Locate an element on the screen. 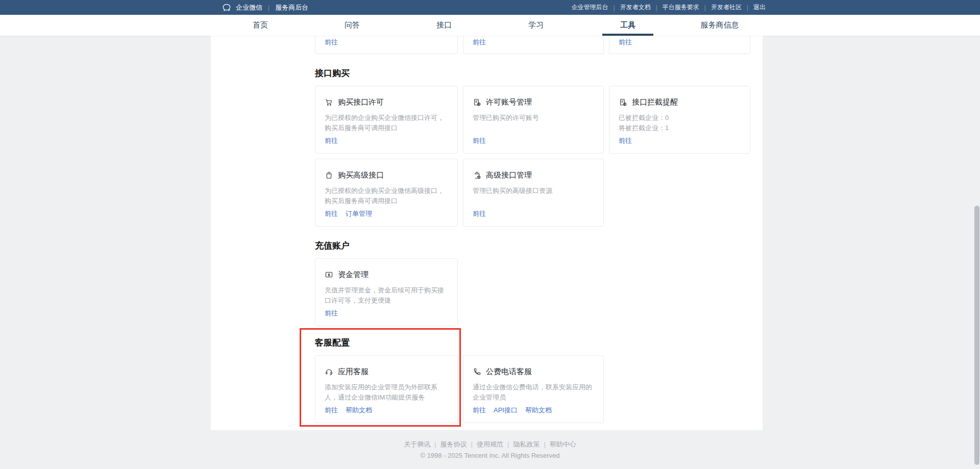 This screenshot has height=469, width=980. topbar-link-4: 退出 is located at coordinates (760, 7).